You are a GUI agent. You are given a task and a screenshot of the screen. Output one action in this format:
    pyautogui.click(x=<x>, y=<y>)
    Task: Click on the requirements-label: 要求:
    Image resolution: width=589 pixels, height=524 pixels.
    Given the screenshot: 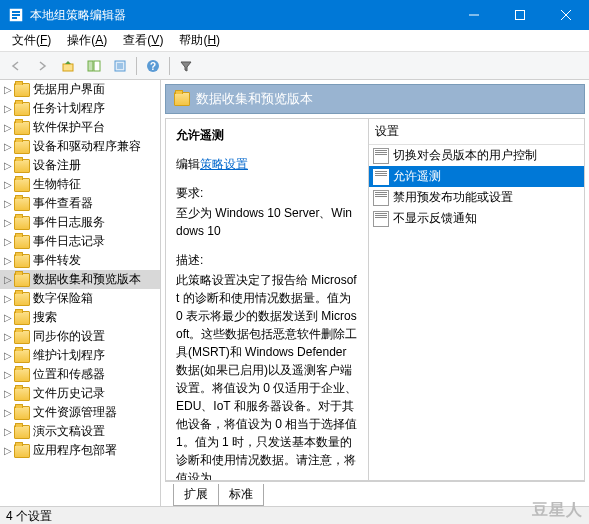 What is the action you would take?
    pyautogui.click(x=267, y=194)
    